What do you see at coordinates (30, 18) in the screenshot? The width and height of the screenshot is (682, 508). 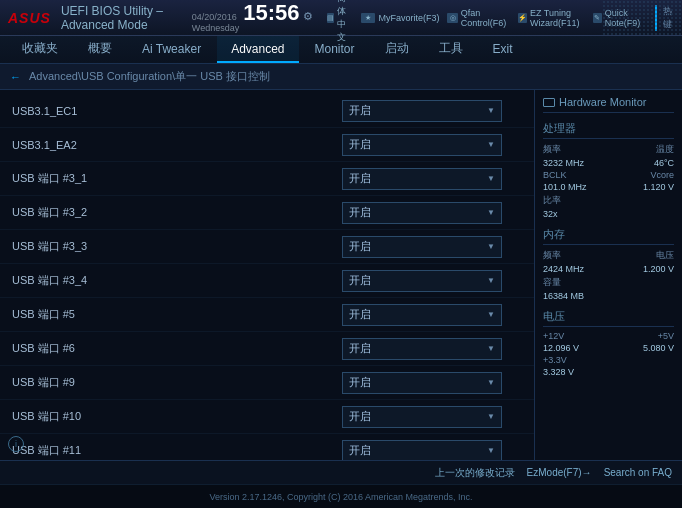 I see `asus-logo: ASUS` at bounding box center [30, 18].